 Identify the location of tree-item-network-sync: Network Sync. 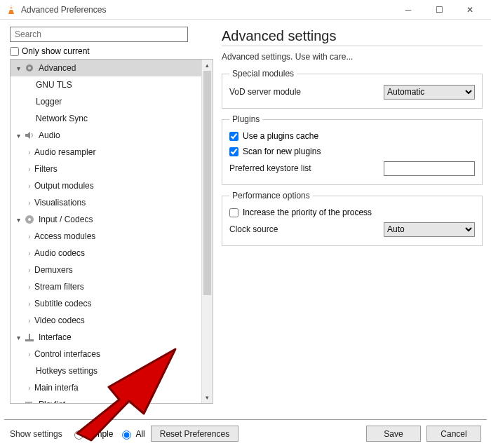
(106, 118).